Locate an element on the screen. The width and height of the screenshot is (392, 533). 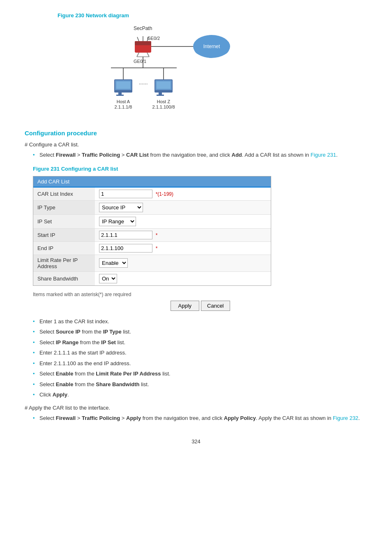
value-end-ip: * is located at coordinates (183, 248).